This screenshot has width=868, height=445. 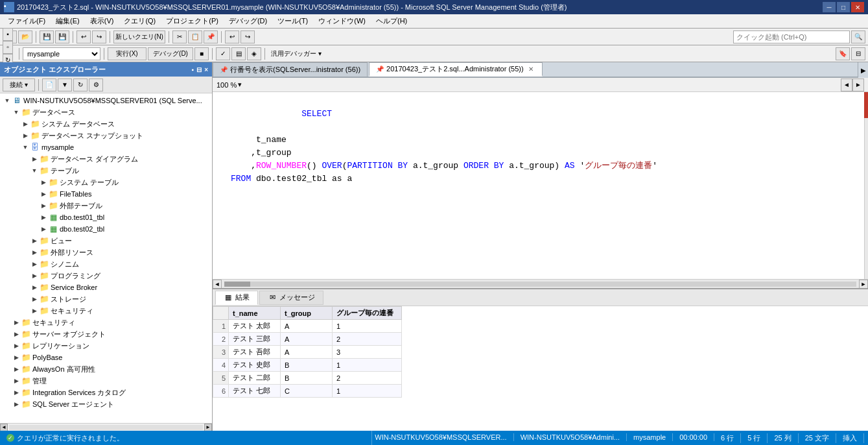 What do you see at coordinates (106, 404) in the screenshot?
I see `tree-node-sql-agent: ▶ 📁 SQL Server エージェント` at bounding box center [106, 404].